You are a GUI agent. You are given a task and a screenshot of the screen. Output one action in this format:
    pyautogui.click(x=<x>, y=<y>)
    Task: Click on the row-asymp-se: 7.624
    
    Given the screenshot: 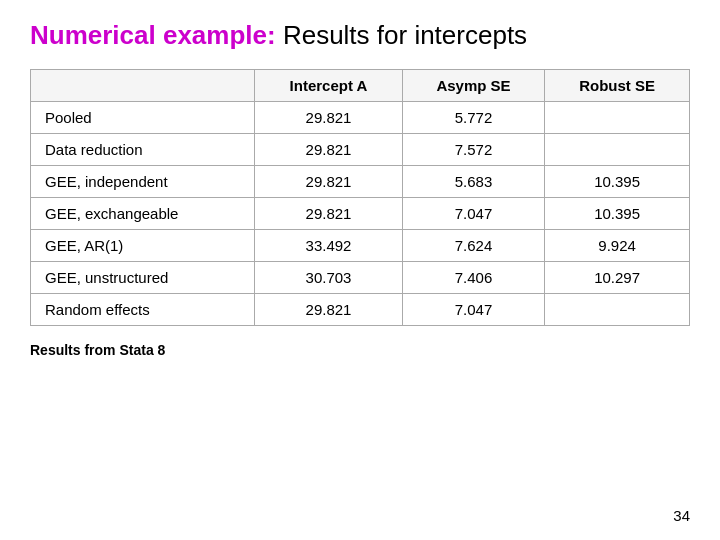 What is the action you would take?
    pyautogui.click(x=473, y=246)
    